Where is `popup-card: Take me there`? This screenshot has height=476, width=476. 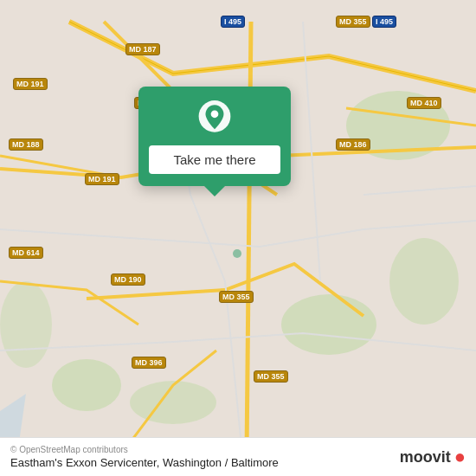
popup-card: Take me there is located at coordinates (215, 137).